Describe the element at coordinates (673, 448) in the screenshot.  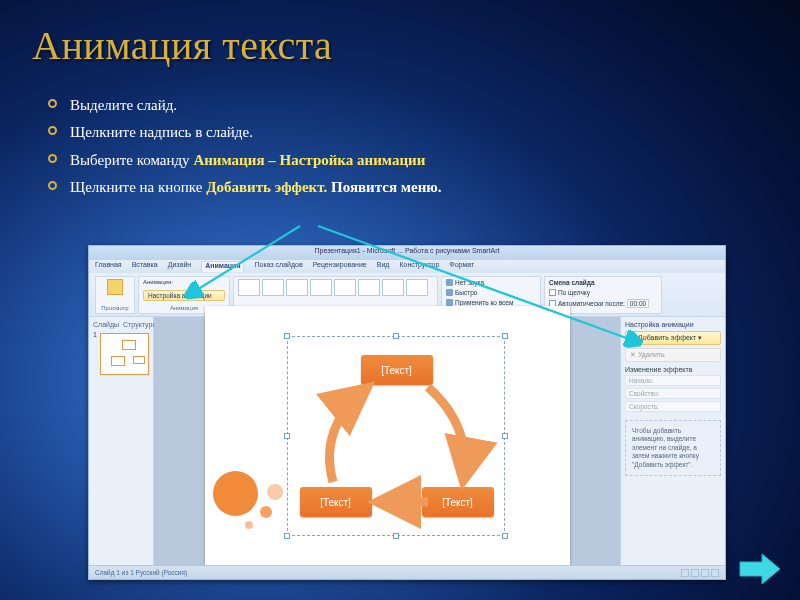
I see `task-pane-hint: Чтобы добавить анимацию, выделите элемен…` at that location.